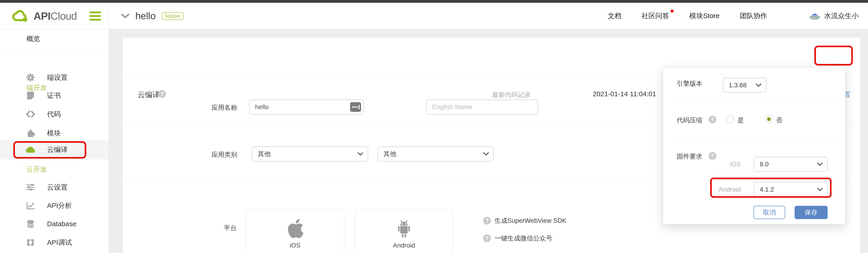 Image resolution: width=868 pixels, height=253 pixels. What do you see at coordinates (310, 154) in the screenshot?
I see `category-select-1: 其他` at bounding box center [310, 154].